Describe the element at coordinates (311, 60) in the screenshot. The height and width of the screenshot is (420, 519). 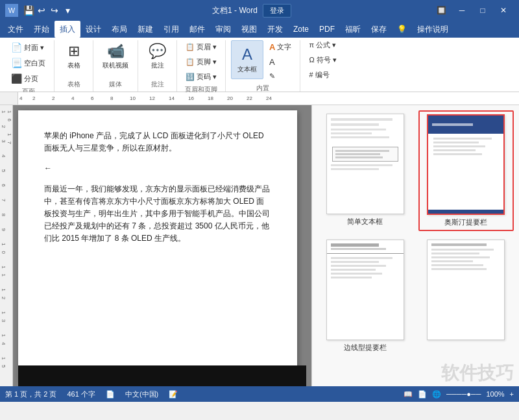
I see `symbol-icon: Ω` at that location.